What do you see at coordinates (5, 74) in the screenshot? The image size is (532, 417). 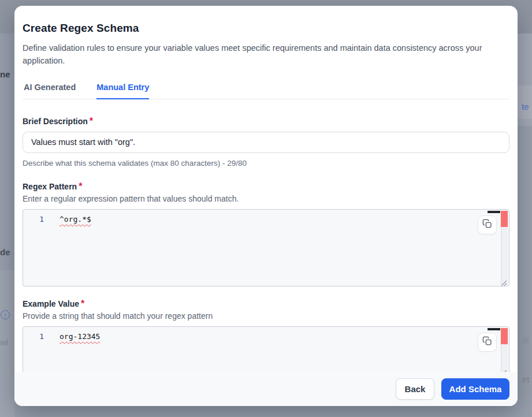 I see `backdrop-text-fragment: ne` at bounding box center [5, 74].